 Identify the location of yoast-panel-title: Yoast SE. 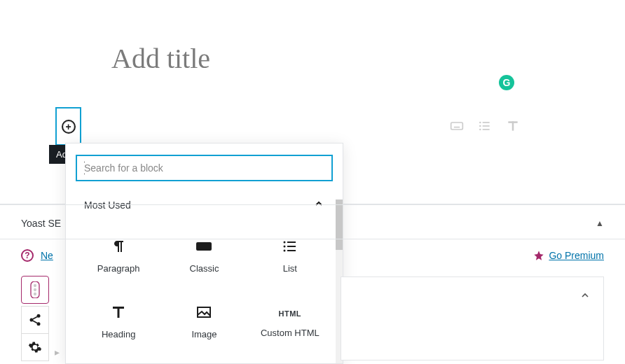
(41, 223).